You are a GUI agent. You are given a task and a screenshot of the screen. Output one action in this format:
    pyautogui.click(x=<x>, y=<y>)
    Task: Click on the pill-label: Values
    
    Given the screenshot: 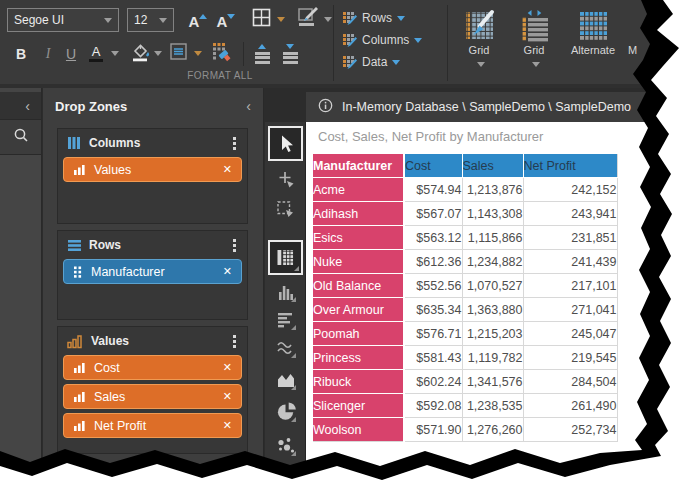 What is the action you would take?
    pyautogui.click(x=112, y=170)
    